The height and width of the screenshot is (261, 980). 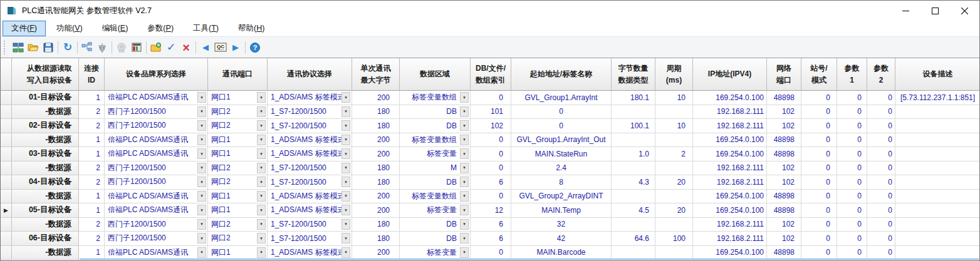 I want to click on cell-maxbytes: 200, so click(x=376, y=98).